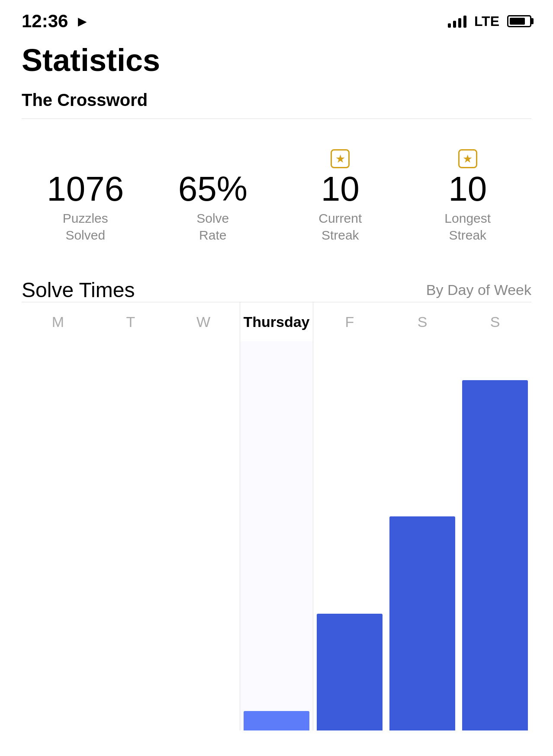  What do you see at coordinates (468, 159) in the screenshot?
I see `star-badge-longest: ★` at bounding box center [468, 159].